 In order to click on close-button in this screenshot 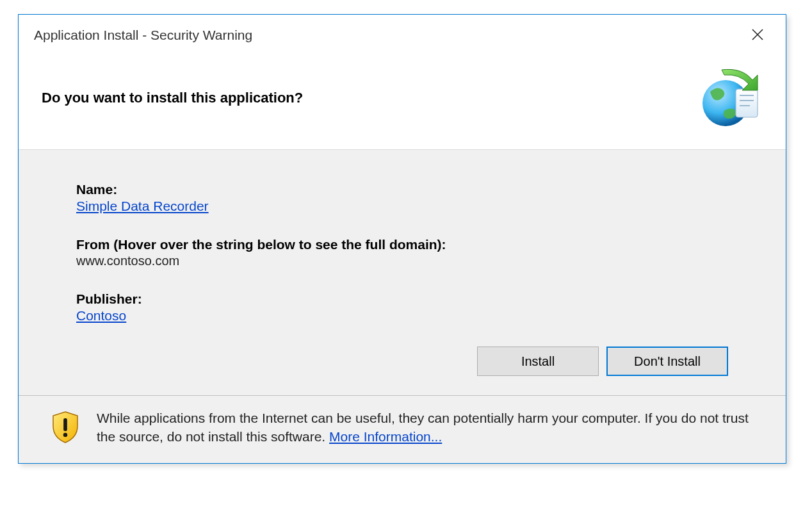, I will do `click(758, 35)`.